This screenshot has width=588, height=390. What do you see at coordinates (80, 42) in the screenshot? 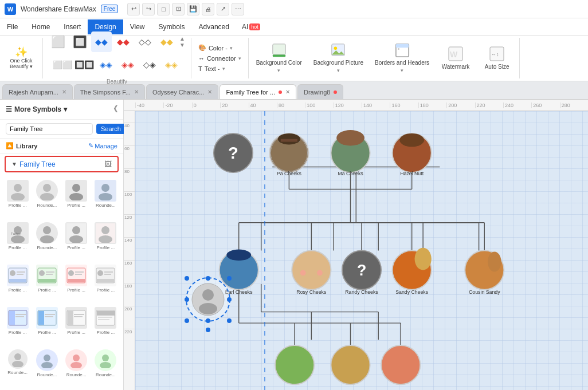
I see `layout2-btn: 🔲` at bounding box center [80, 42].